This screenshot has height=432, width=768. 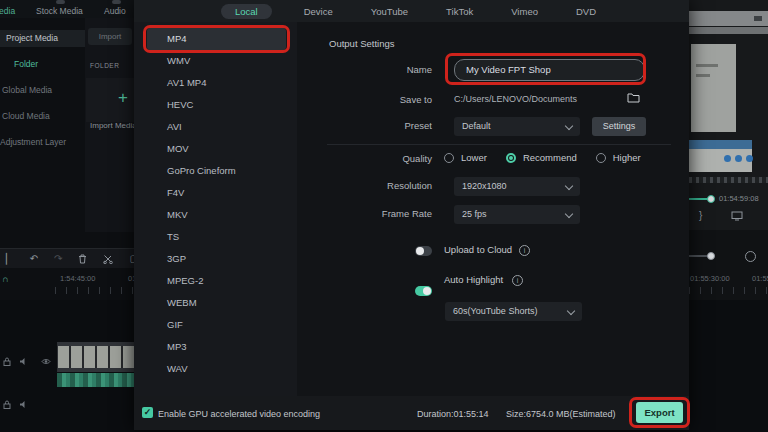 I want to click on radio-lower, so click(x=449, y=158).